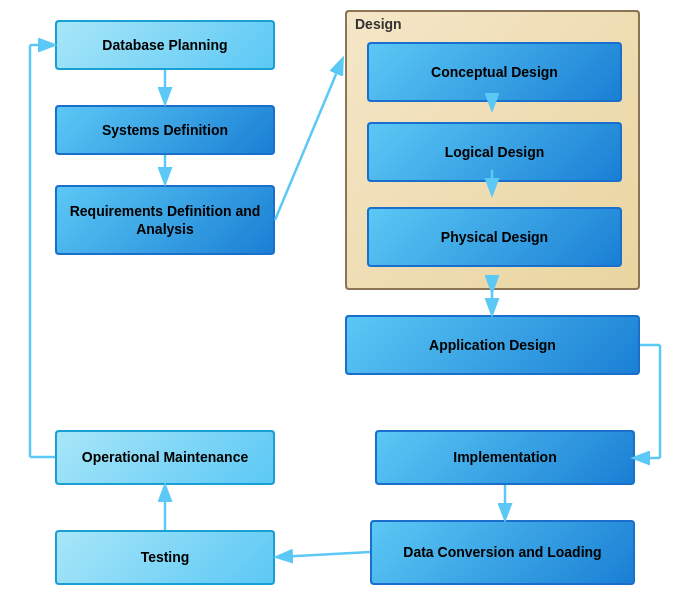  What do you see at coordinates (494, 152) in the screenshot?
I see `logical-design-box: Logical Design` at bounding box center [494, 152].